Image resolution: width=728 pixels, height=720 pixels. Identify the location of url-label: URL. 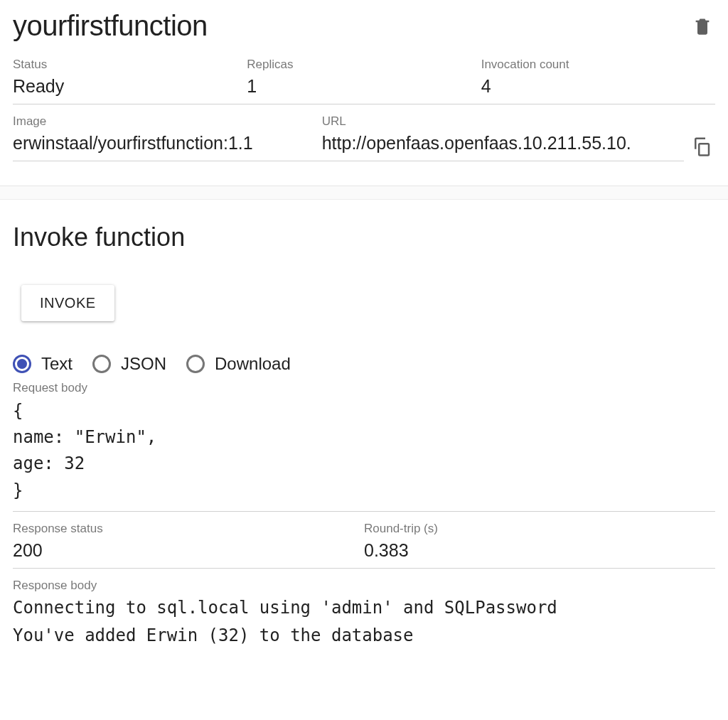
(503, 122).